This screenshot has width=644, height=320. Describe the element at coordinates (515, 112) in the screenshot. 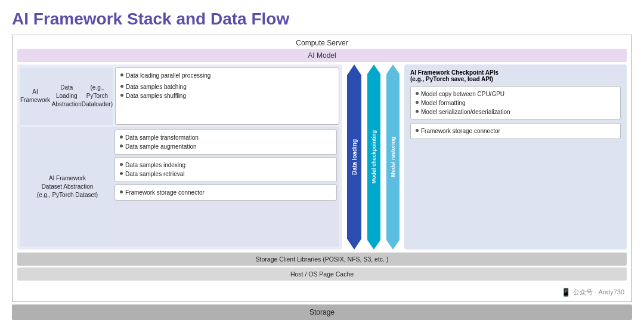

I see `feature-item: Model serialization/deserialization` at that location.